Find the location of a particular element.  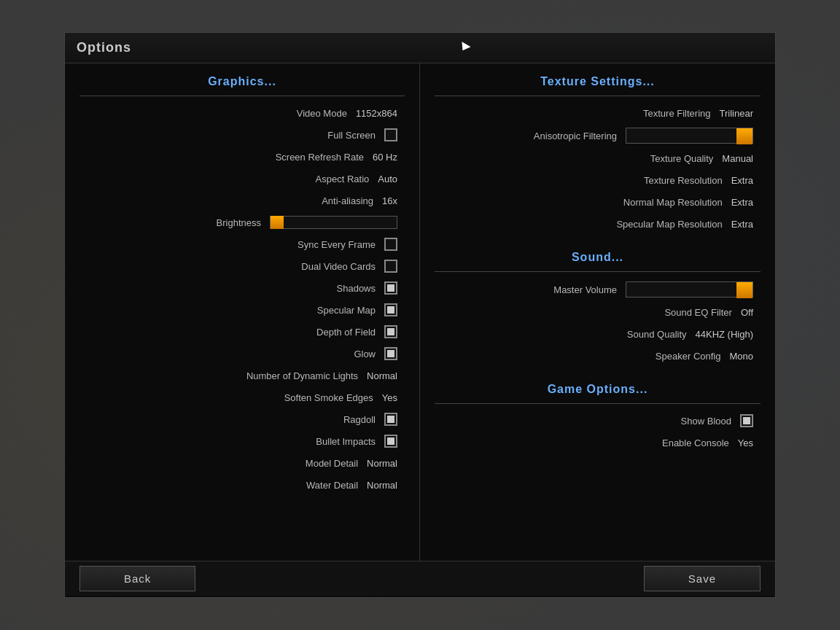

label-model-detail: Model Detail is located at coordinates (332, 464).